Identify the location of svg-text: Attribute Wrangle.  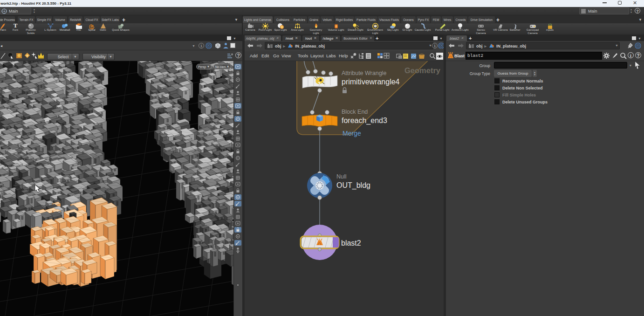
(364, 73).